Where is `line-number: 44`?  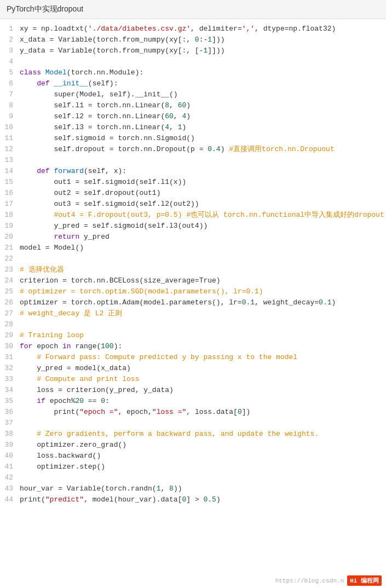
line-number: 44 is located at coordinates (10, 500).